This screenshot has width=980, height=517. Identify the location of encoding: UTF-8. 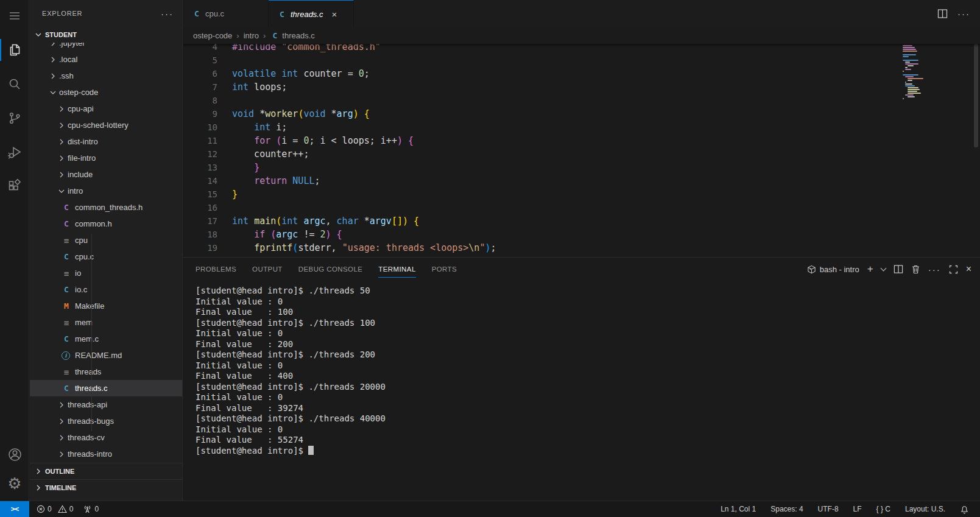
(828, 509).